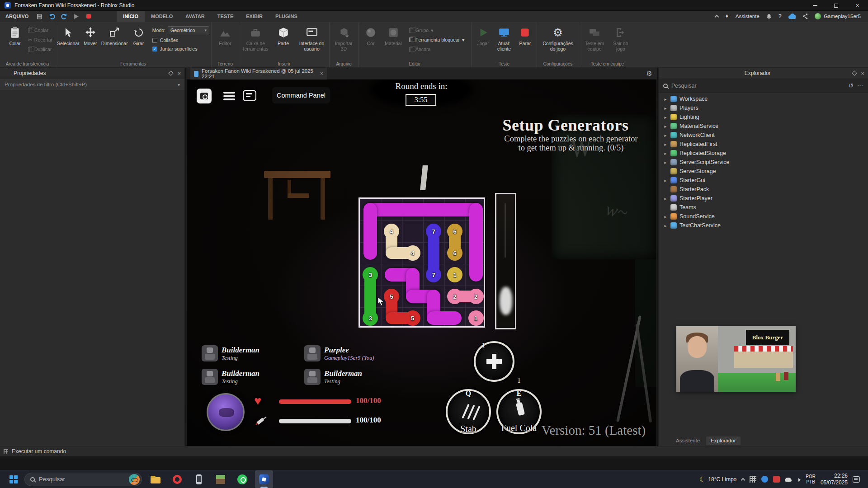 Image resolution: width=868 pixels, height=488 pixels. I want to click on taskbar-search-input, so click(82, 479).